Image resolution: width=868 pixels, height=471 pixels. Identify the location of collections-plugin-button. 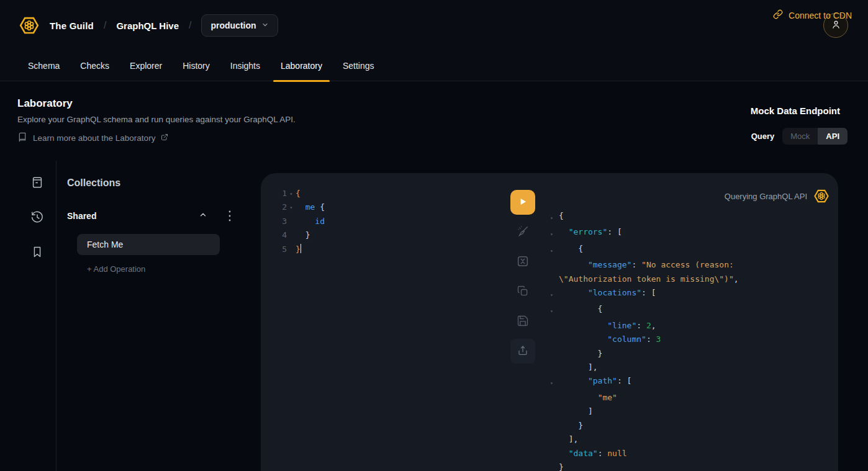
(37, 253).